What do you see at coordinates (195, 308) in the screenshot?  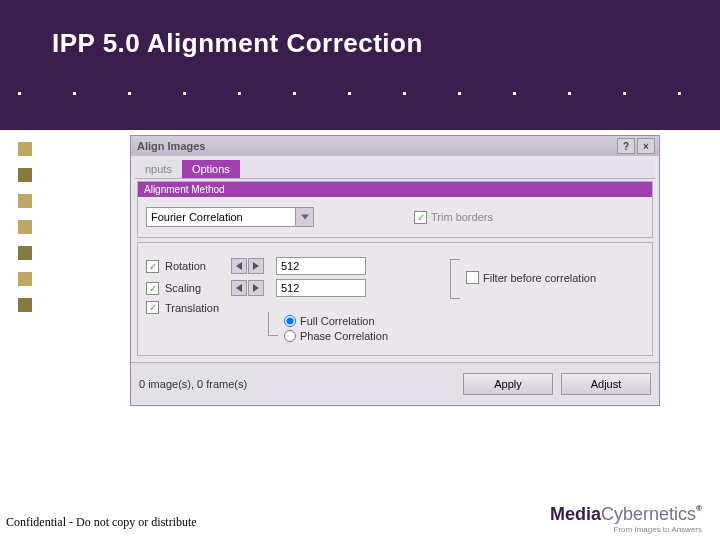 I see `translation-label: Translation` at bounding box center [195, 308].